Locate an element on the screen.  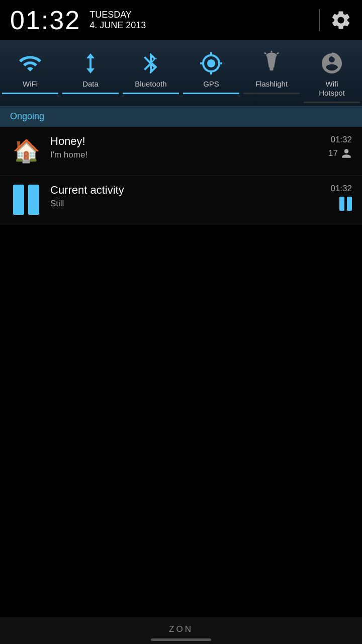
activity-content: Current activity Still is located at coordinates (181, 196).